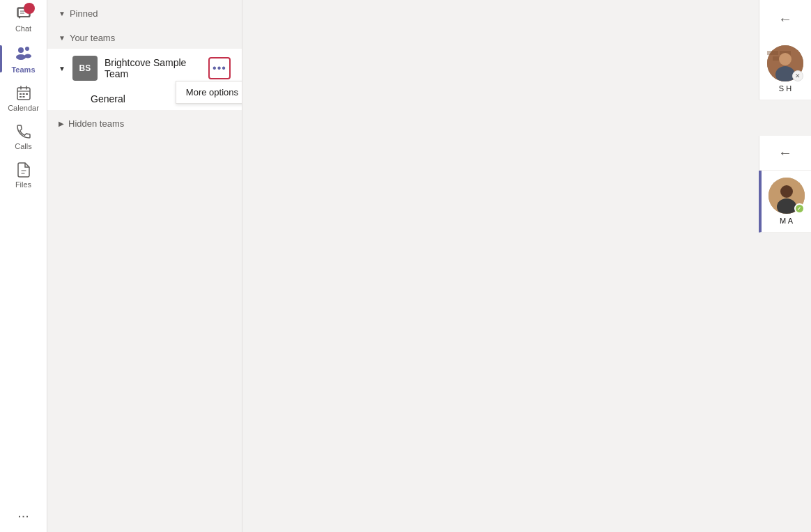  Describe the element at coordinates (24, 136) in the screenshot. I see `sidebar-item-calls: Calls` at that location.